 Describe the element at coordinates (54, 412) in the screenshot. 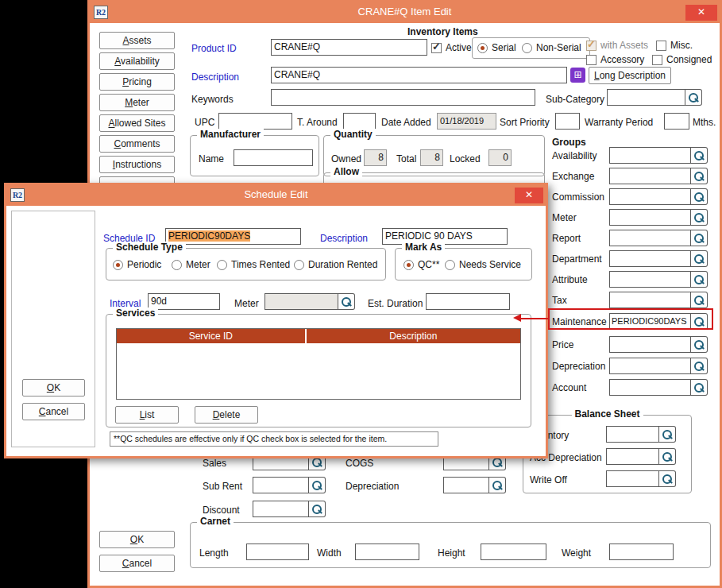

I see `schedule-cancel-button: Cancel` at that location.